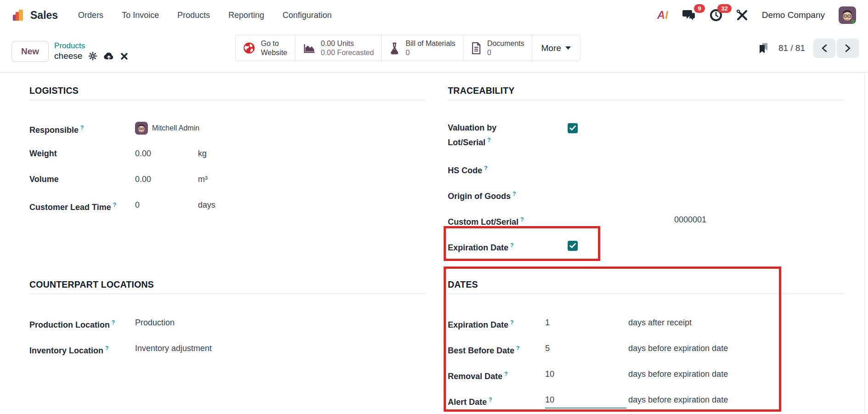 The height and width of the screenshot is (414, 868). Describe the element at coordinates (646, 227) in the screenshot. I see `field-row-custom-lot-serial: Custom Lot/Serial? 0000001` at that location.